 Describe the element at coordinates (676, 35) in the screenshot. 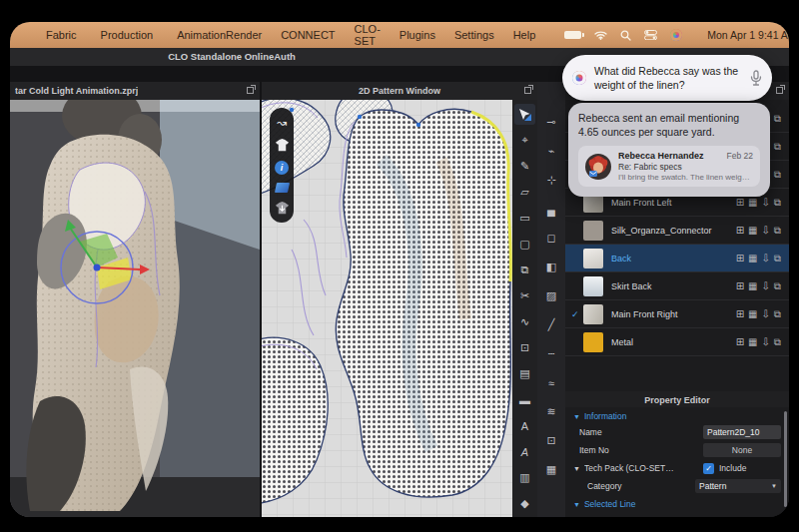

I see `assistant-menu-icon` at that location.